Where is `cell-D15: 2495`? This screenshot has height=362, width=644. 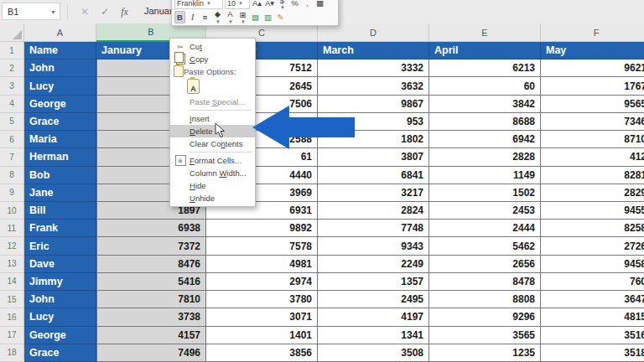
cell-D15: 2495 is located at coordinates (374, 300).